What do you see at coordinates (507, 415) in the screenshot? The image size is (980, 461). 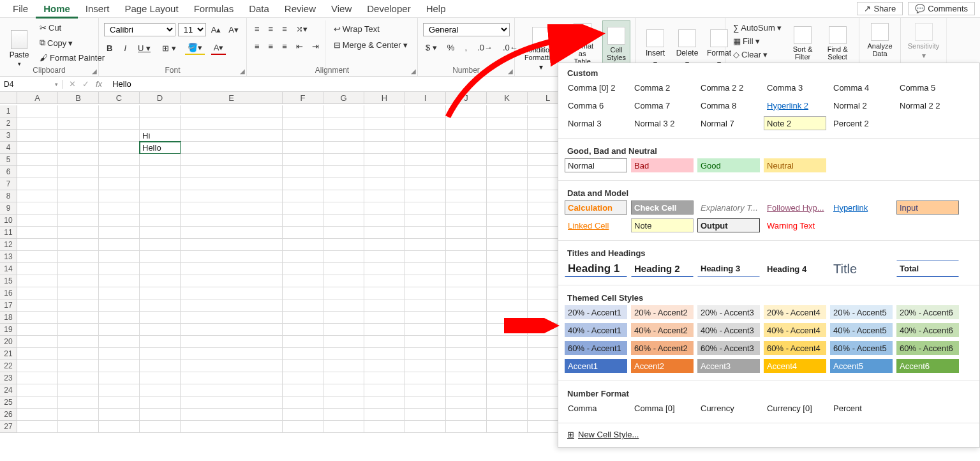 I see `cell-K26` at bounding box center [507, 415].